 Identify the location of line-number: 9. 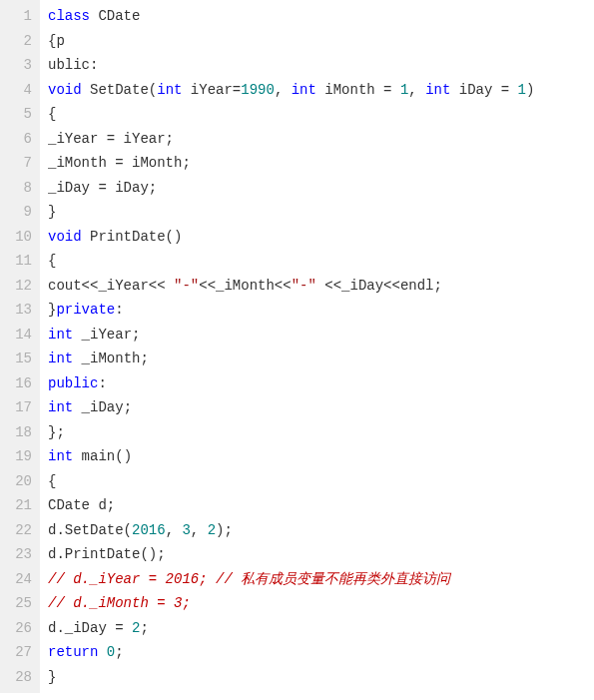
(18, 212).